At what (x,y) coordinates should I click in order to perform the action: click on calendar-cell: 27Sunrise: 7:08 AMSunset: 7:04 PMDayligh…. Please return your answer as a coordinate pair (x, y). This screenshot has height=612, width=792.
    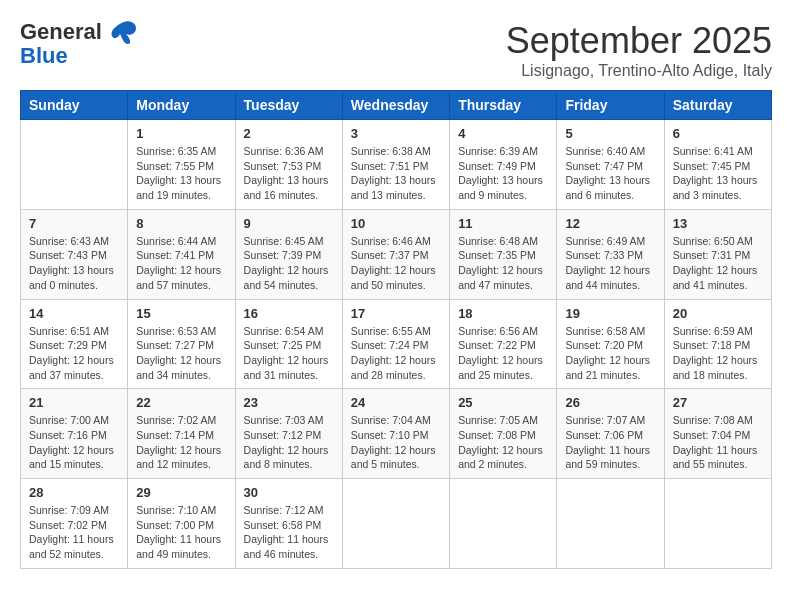
    Looking at the image, I should click on (718, 434).